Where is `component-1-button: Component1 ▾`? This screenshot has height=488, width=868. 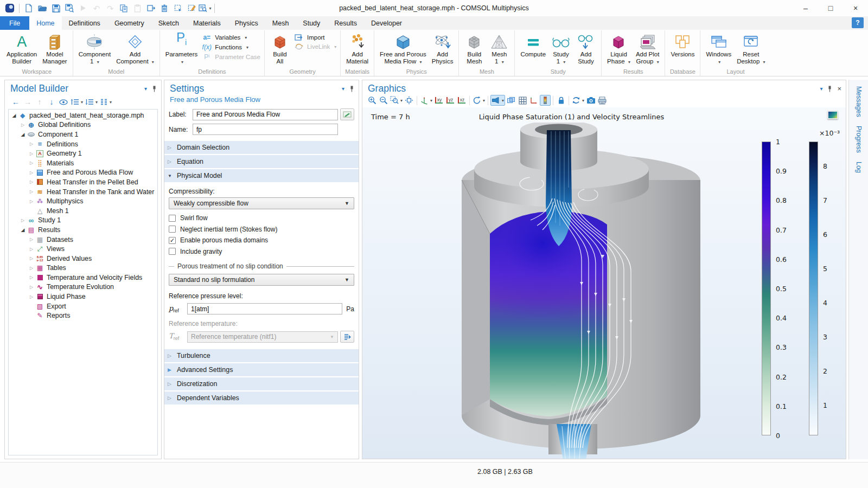 component-1-button: Component1 ▾ is located at coordinates (94, 48).